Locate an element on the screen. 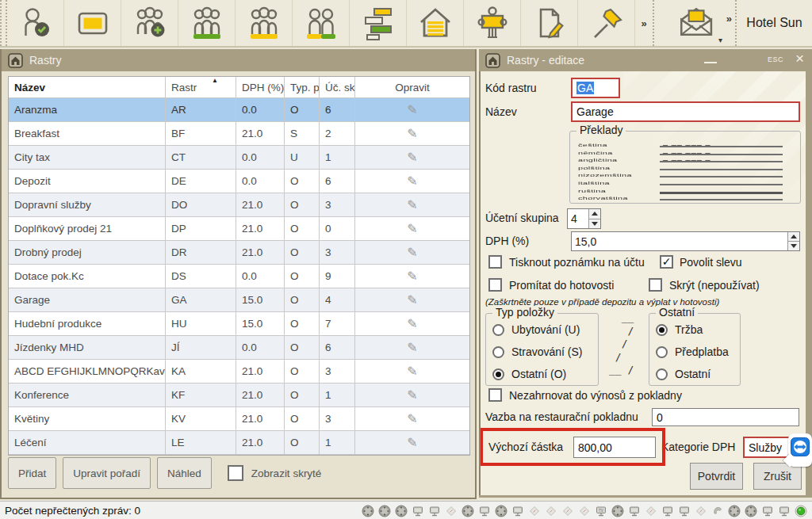 The image size is (812, 519). table-row: BreakfastBF21.0S2✎ is located at coordinates (239, 134).